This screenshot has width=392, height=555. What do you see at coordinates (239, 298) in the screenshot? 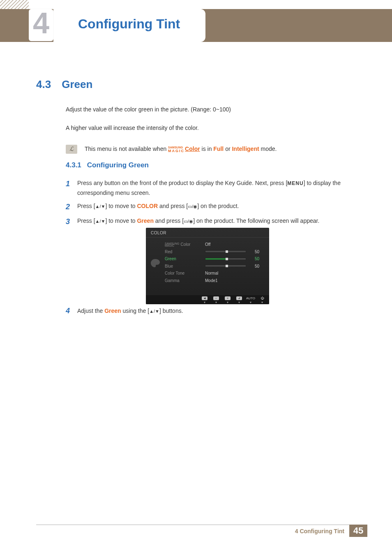
I see `enter-icon: ↲` at bounding box center [239, 298].